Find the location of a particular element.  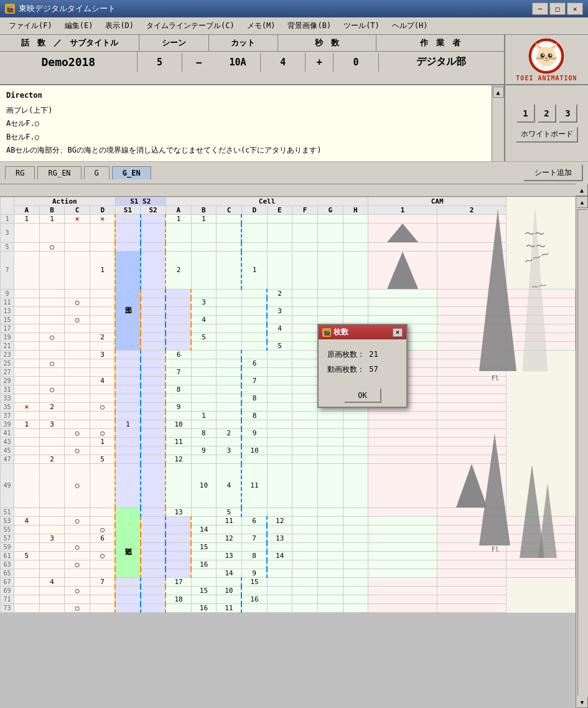

cell-cell: 14 is located at coordinates (280, 555).